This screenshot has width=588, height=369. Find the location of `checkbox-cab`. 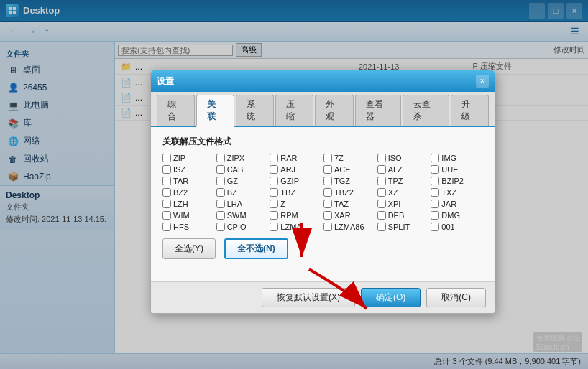

checkbox-cab is located at coordinates (221, 169).